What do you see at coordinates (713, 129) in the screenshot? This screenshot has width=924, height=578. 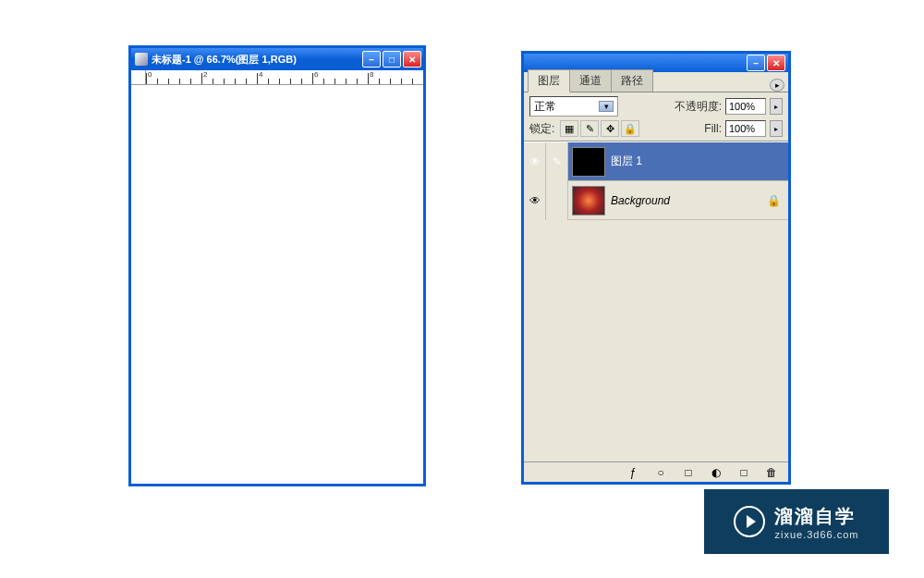 I see `fill-label: Fill:` at bounding box center [713, 129].